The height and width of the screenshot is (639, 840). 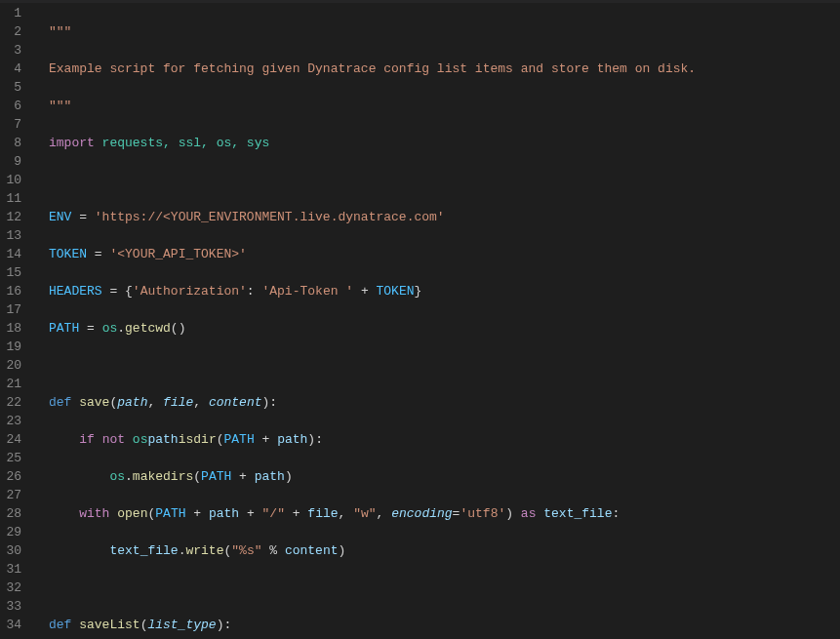 I want to click on line-number: 6, so click(x=13, y=105).